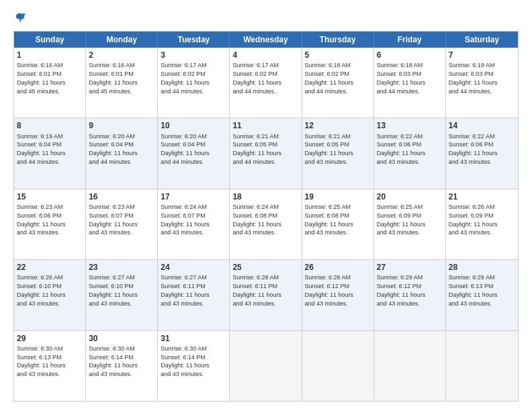  Describe the element at coordinates (50, 55) in the screenshot. I see `day-number: 1` at that location.